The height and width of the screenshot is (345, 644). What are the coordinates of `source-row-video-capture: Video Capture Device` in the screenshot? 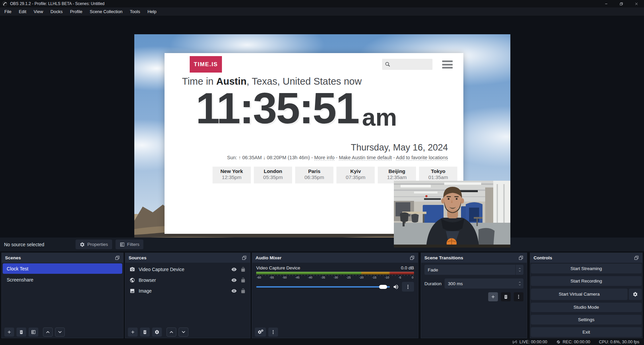 It's located at (188, 269).